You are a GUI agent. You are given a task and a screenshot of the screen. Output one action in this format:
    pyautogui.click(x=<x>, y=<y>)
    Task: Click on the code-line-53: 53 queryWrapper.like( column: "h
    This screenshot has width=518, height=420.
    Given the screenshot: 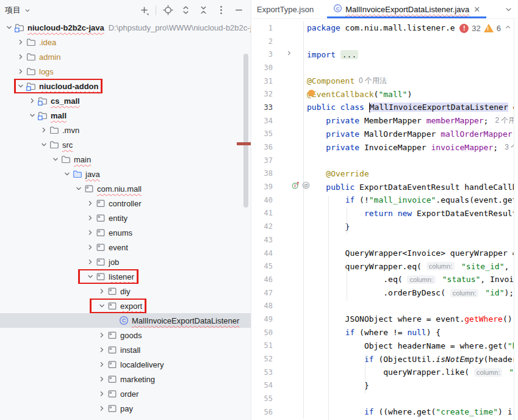 What is the action you would take?
    pyautogui.click(x=385, y=372)
    